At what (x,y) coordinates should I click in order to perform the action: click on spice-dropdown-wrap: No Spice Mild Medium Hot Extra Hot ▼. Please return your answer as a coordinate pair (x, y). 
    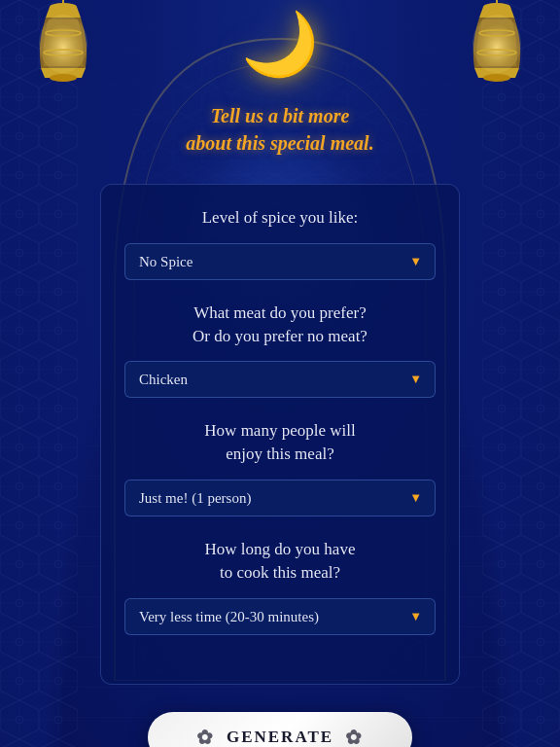
    Looking at the image, I should click on (280, 262).